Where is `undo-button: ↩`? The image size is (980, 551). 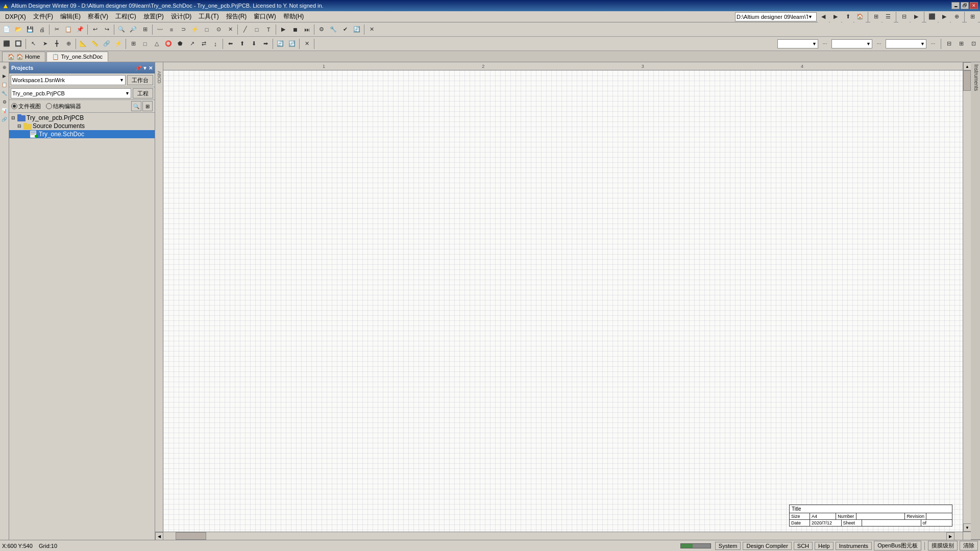 undo-button: ↩ is located at coordinates (95, 30).